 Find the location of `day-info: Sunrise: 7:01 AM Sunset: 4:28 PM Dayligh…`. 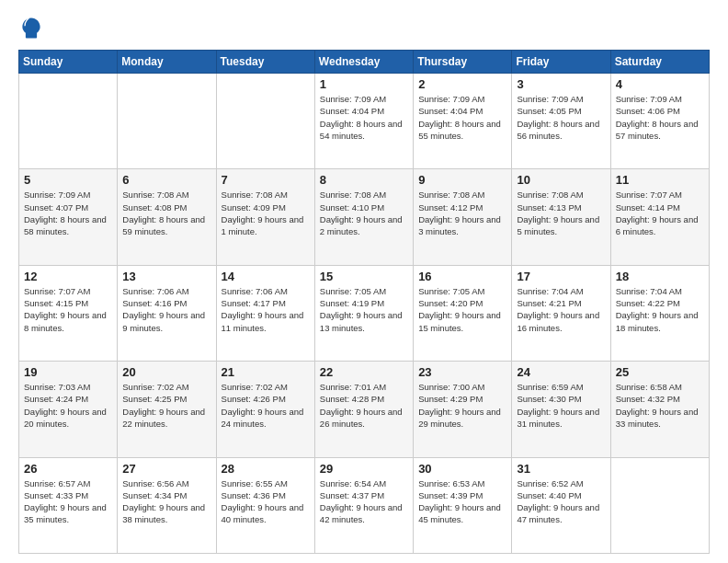

day-info: Sunrise: 7:01 AM Sunset: 4:28 PM Dayligh… is located at coordinates (364, 405).